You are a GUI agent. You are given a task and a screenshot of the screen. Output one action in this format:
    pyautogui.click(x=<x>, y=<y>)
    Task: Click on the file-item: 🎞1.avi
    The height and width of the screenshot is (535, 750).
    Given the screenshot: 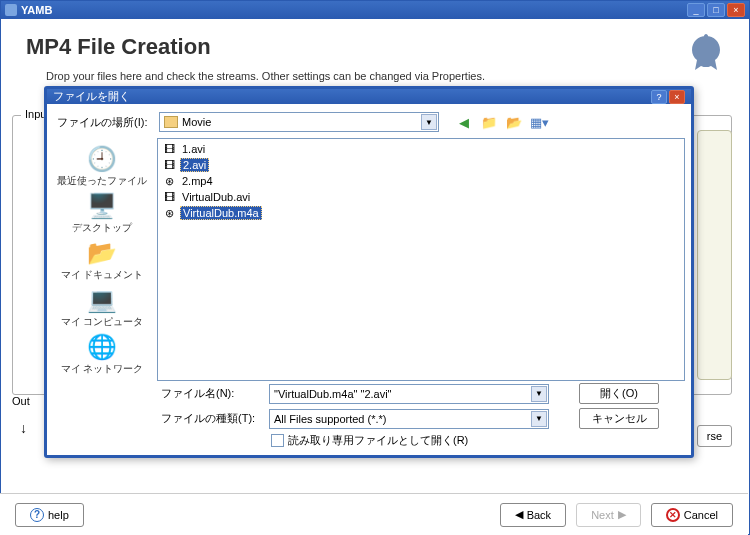 What is the action you would take?
    pyautogui.click(x=421, y=149)
    